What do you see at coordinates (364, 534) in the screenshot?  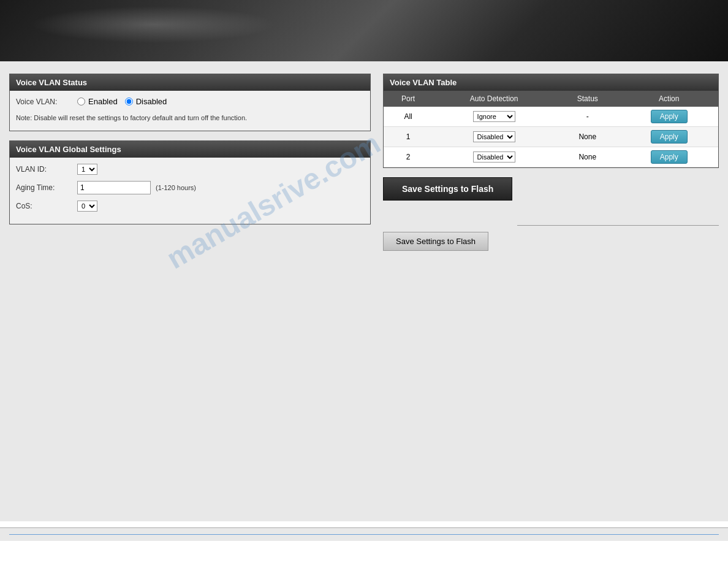 I see `footer` at bounding box center [364, 534].